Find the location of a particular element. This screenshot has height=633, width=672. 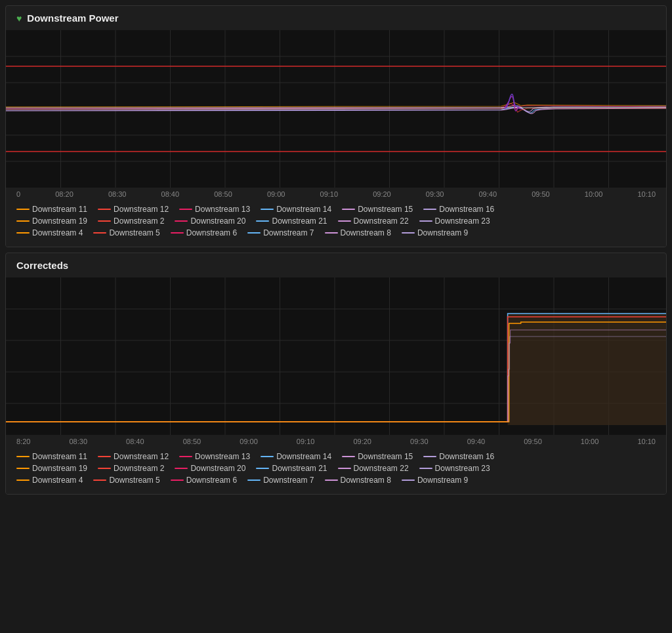

legend-row-3: Downstream 4 Downstream 5 Downstream 6 D… is located at coordinates (336, 480).